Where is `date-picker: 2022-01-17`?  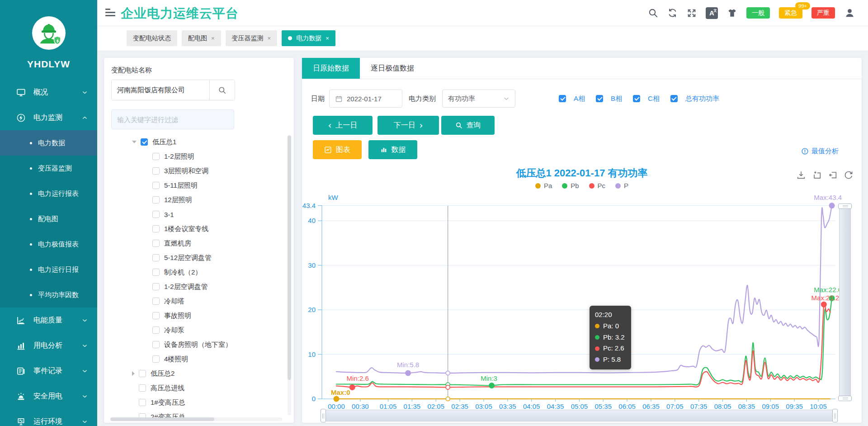 date-picker: 2022-01-17 is located at coordinates (366, 99).